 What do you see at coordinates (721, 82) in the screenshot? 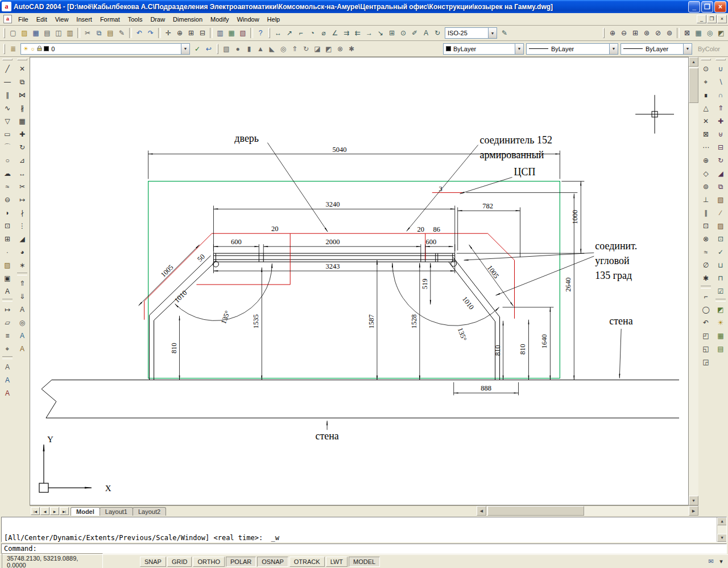
I see `subtract-button: ∖` at bounding box center [721, 82].